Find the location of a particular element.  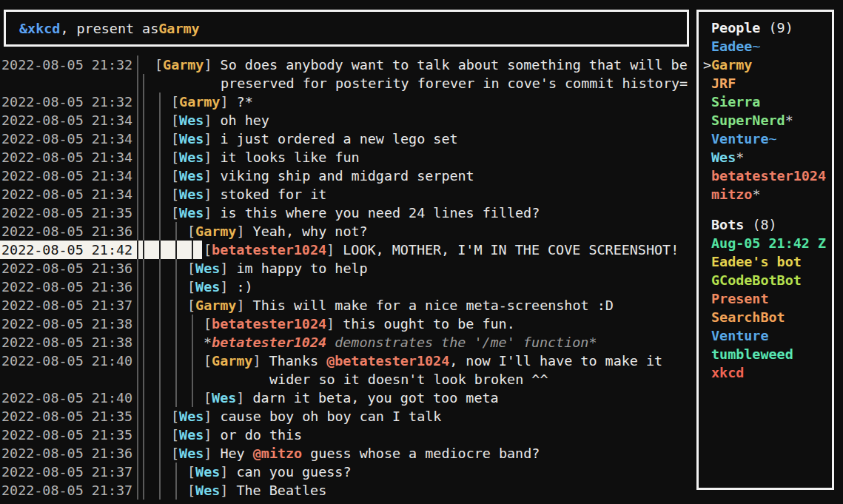

people-list-item: mitzo* is located at coordinates (768, 194).